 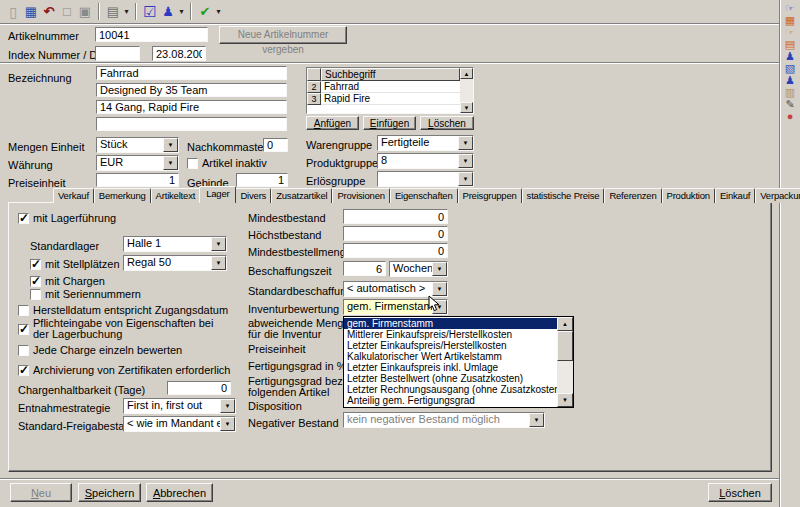 What do you see at coordinates (632, 196) in the screenshot?
I see `tab: Referenzen` at bounding box center [632, 196].